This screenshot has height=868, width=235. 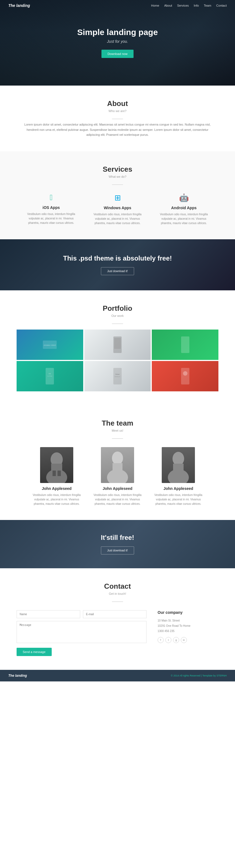 I want to click on portfolio-title: Portfolio, so click(x=118, y=309).